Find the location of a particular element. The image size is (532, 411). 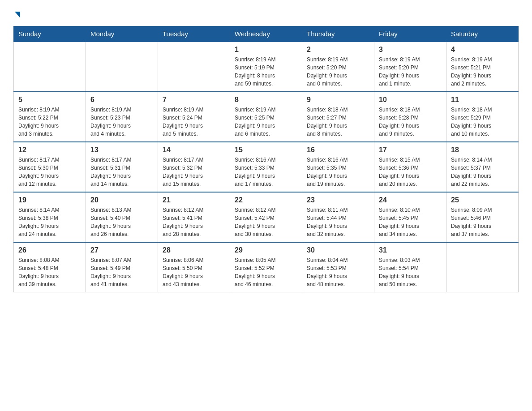

calendar-day-8: 8Sunrise: 8:19 AM Sunset: 5:25 PM Daylig… is located at coordinates (266, 117).